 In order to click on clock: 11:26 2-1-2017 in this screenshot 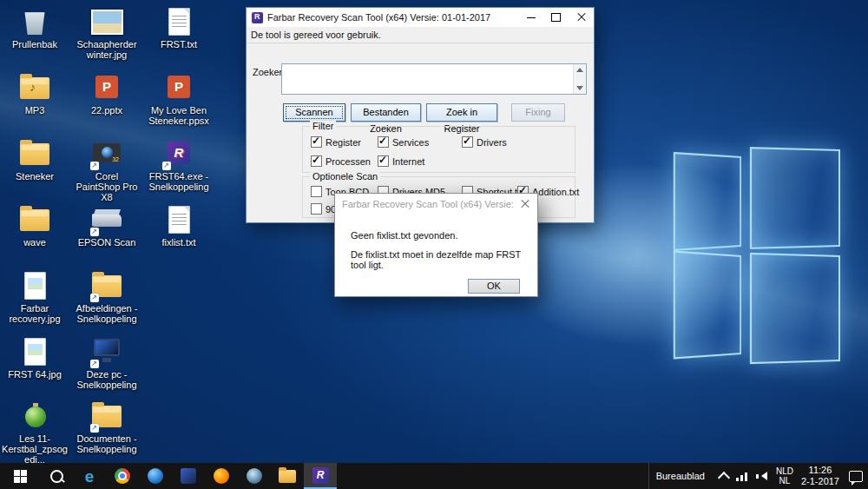, I will do `click(820, 476)`.